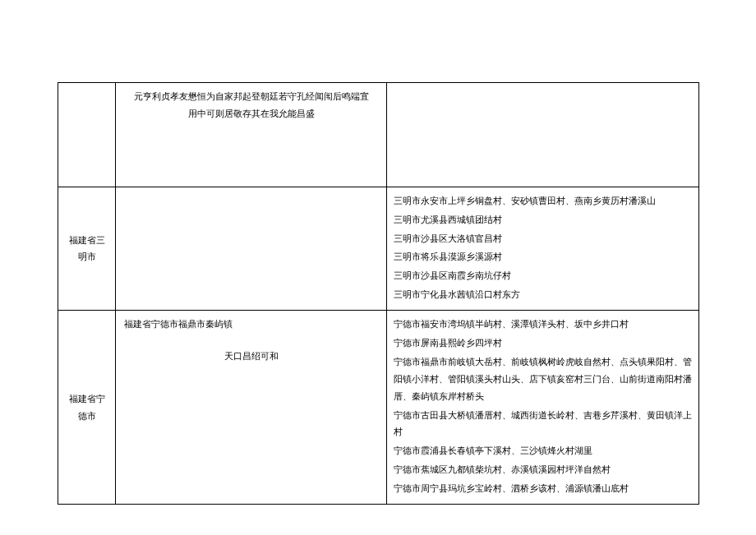  Describe the element at coordinates (543, 408) in the screenshot. I see `cell-right: 宁德市福安市湾坞镇半屿村、溪潭镇洋头村、坂中乡井口村 宁德市屏南县熙岭乡四坪村 …` at that location.